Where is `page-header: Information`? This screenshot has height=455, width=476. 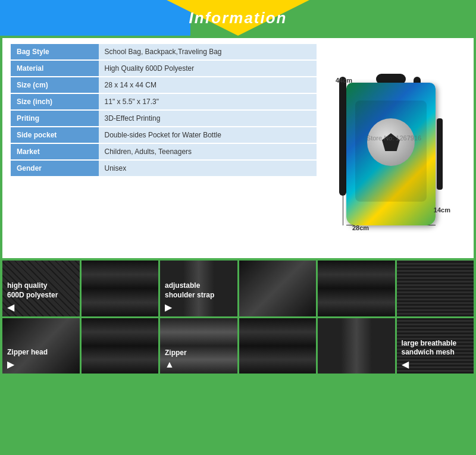 page-header: Information is located at coordinates (238, 18).